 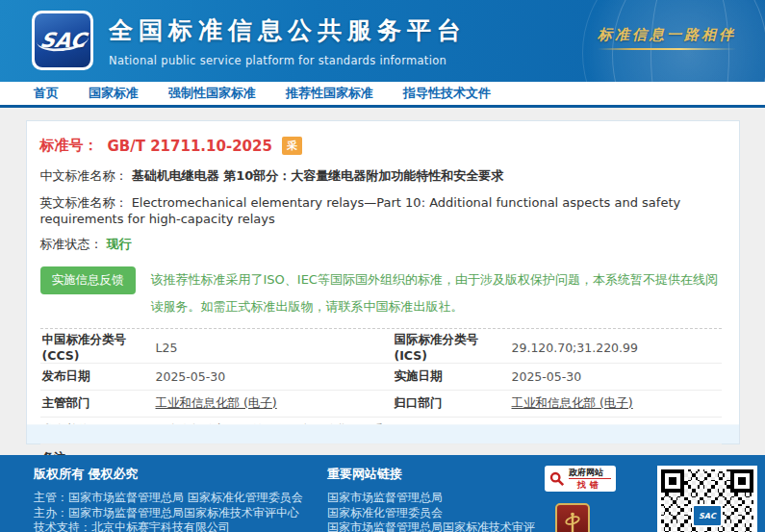 What do you see at coordinates (69, 146) in the screenshot?
I see `standard-number-label: 标准号：` at bounding box center [69, 146].